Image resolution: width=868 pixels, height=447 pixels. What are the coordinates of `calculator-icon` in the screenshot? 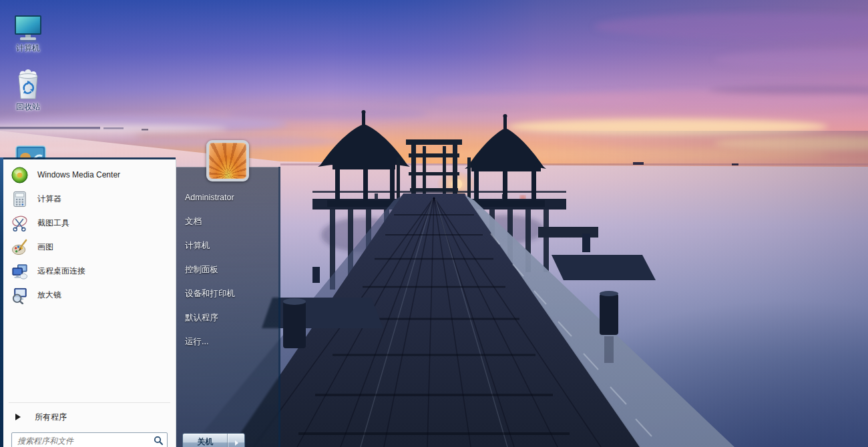 It's located at (20, 199).